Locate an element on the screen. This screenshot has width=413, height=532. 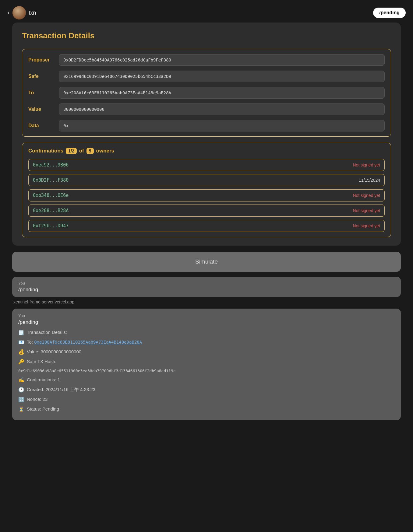
conf-address-1: 0x0D2F...F380 is located at coordinates (51, 180).